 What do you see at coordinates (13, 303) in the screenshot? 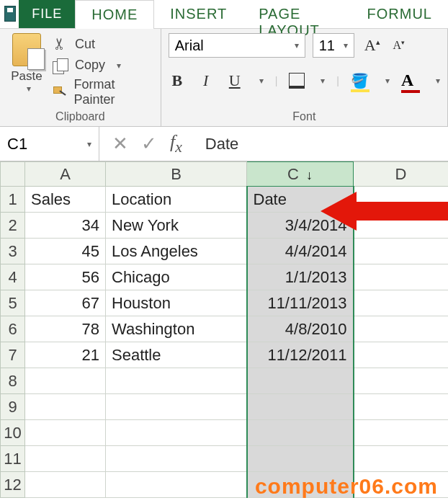
I see `row-header: 5` at bounding box center [13, 303].